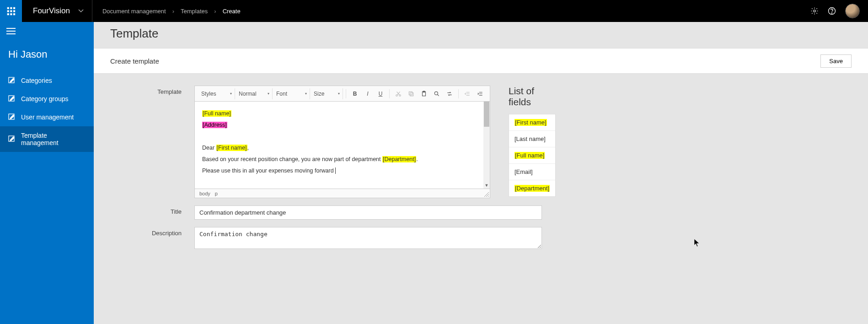 The width and height of the screenshot is (868, 324). Describe the element at coordinates (368, 94) in the screenshot. I see `italic-button: I` at that location.